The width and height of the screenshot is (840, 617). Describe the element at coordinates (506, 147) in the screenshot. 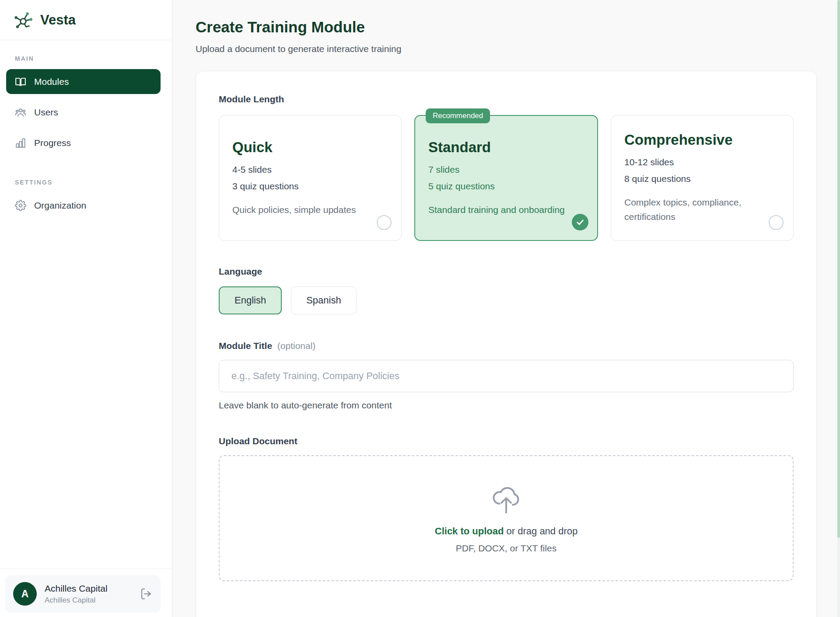

I see `option-title: Standard` at that location.